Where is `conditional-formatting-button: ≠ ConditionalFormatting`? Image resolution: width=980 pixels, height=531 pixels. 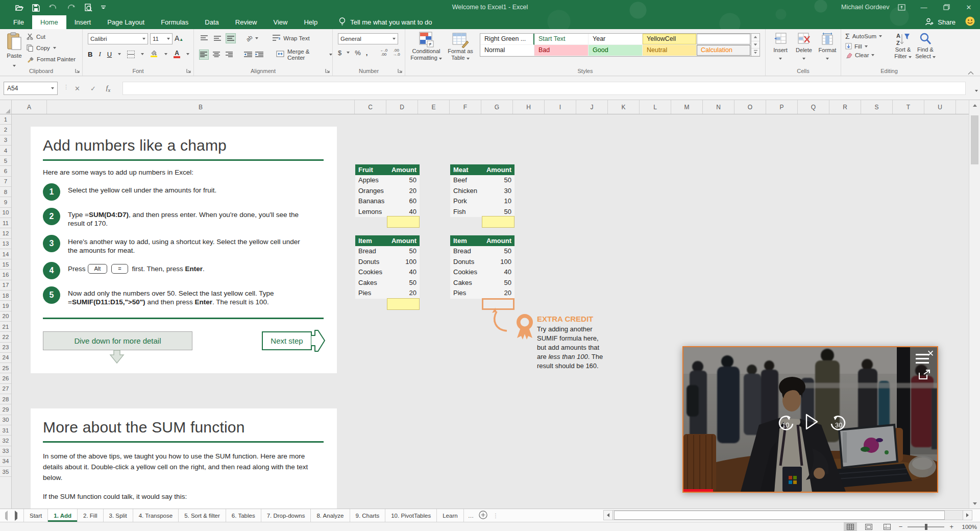 conditional-formatting-button: ≠ ConditionalFormatting is located at coordinates (426, 46).